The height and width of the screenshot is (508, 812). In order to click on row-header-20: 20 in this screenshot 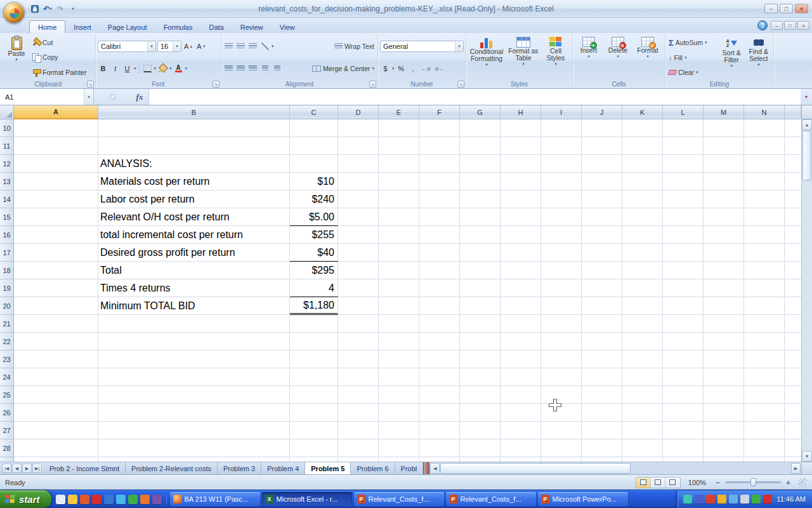, I will do `click(7, 306)`.